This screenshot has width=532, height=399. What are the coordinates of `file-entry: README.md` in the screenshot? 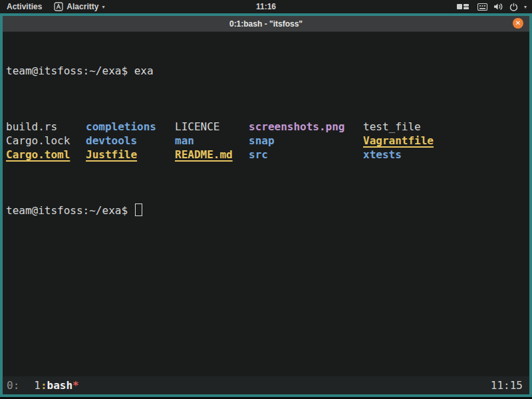 It's located at (211, 154).